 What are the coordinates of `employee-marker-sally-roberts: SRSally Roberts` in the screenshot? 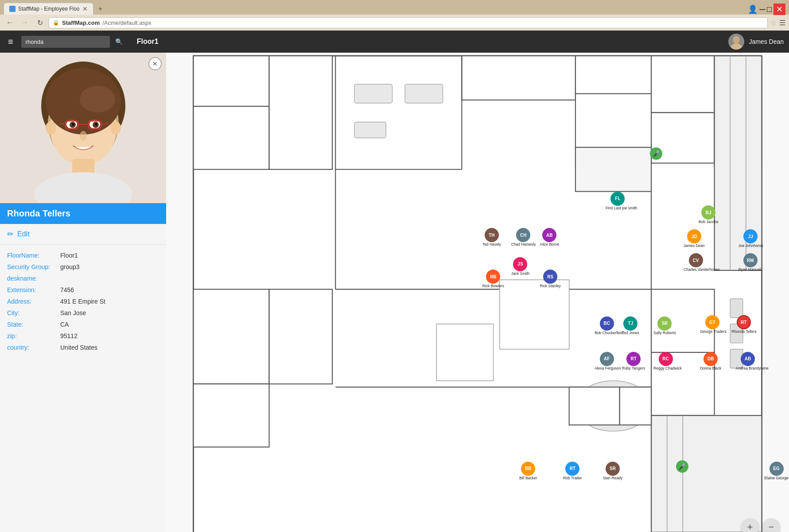 It's located at (665, 326).